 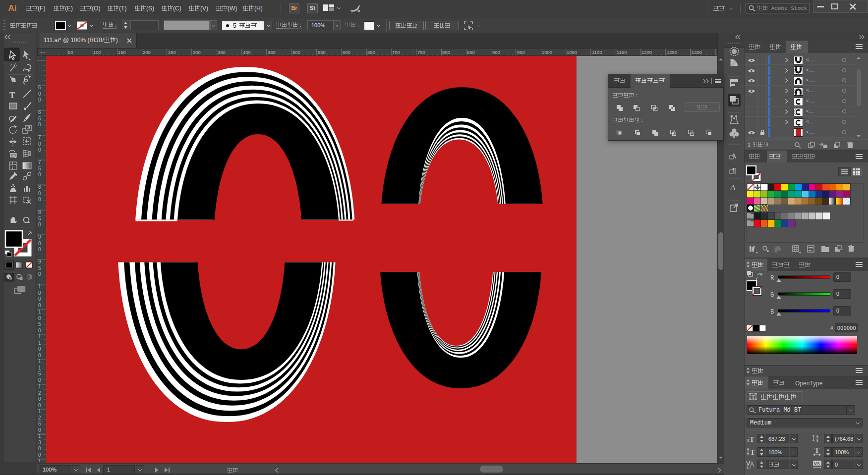 I want to click on svg-text: VA, so click(x=817, y=464).